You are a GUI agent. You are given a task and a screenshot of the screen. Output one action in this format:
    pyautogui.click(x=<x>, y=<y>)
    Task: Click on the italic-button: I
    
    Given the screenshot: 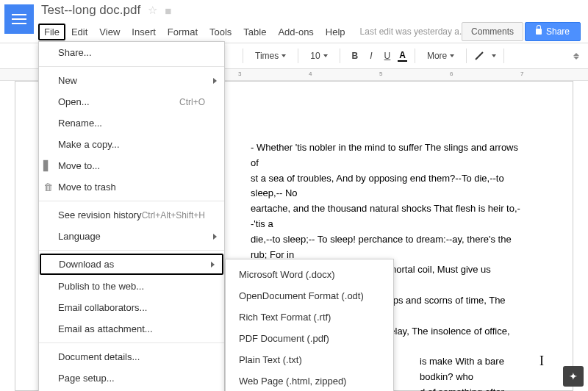 What is the action you would take?
    pyautogui.click(x=370, y=56)
    